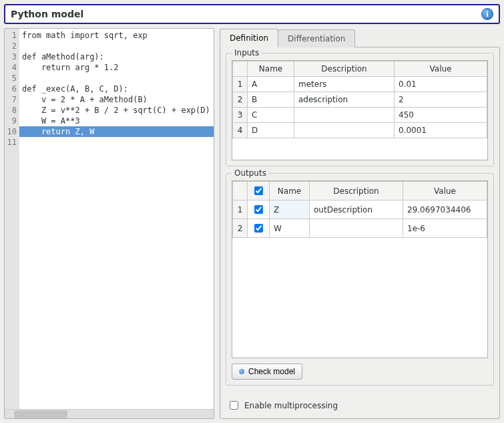 The image size is (504, 423). What do you see at coordinates (240, 115) in the screenshot?
I see `row-number: 3` at bounding box center [240, 115].